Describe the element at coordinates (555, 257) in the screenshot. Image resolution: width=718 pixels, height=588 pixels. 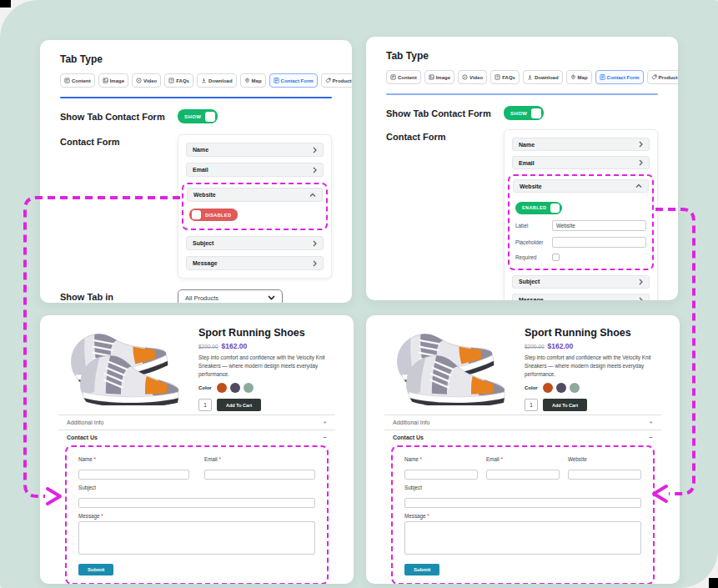
I see `required-checkbox` at that location.